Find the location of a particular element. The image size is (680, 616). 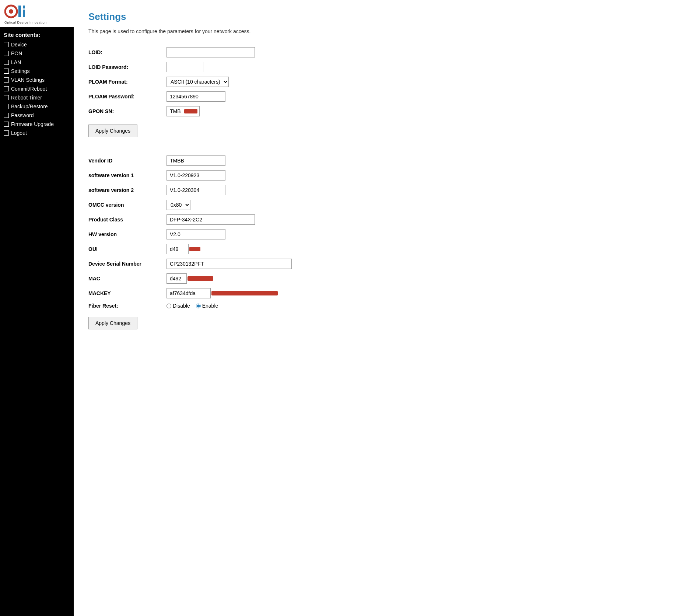

apply-changes-button-2: Apply Changes is located at coordinates (113, 323).